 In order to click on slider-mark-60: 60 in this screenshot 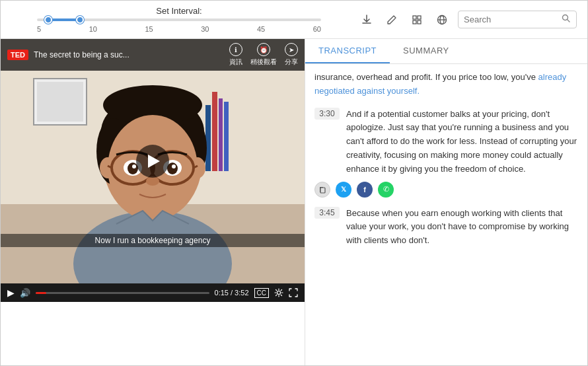, I will do `click(317, 29)`.